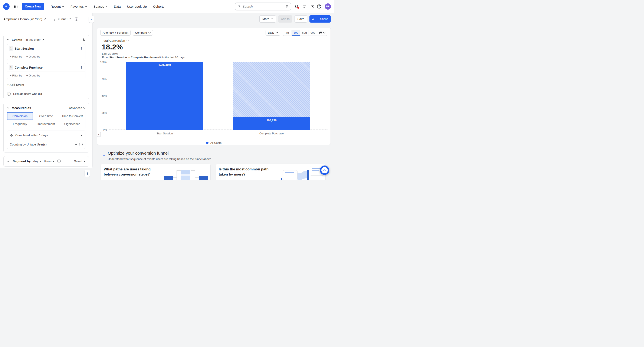 Image resolution: width=644 pixels, height=347 pixels. What do you see at coordinates (312, 6) in the screenshot?
I see `dashboard-frame-icon` at bounding box center [312, 6].